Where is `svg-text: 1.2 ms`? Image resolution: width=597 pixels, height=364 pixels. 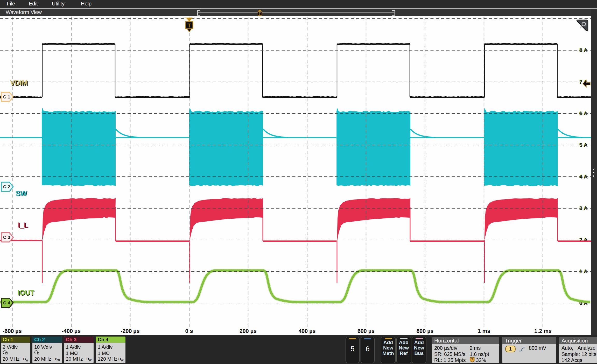 svg-text: 1.2 ms is located at coordinates (543, 331).